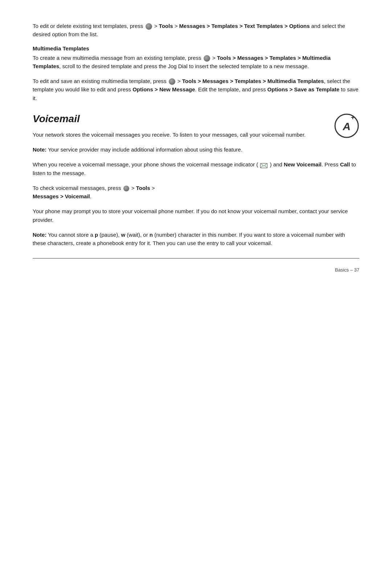  I want to click on footer-text: Basics – 37, so click(347, 270).